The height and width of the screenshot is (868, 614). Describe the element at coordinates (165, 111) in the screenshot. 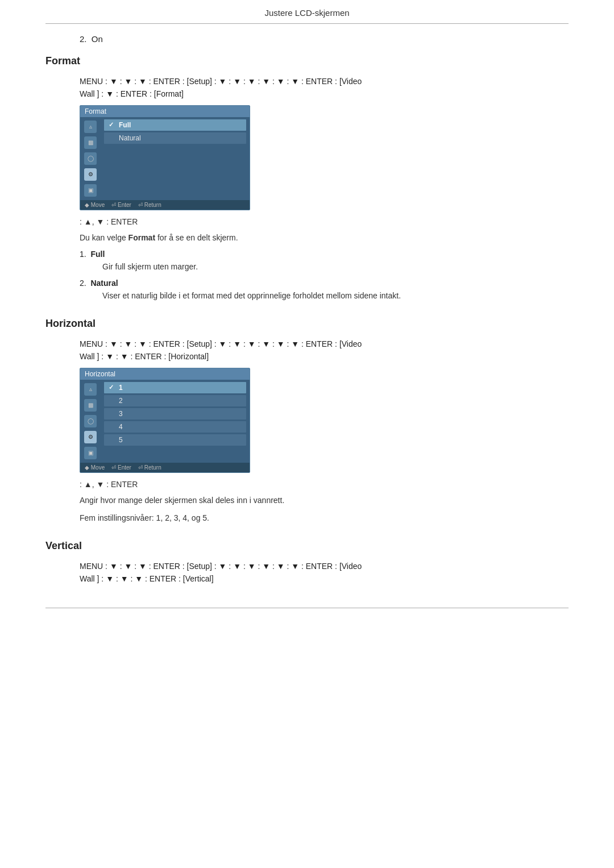

I see `format-menu-title: Format` at that location.